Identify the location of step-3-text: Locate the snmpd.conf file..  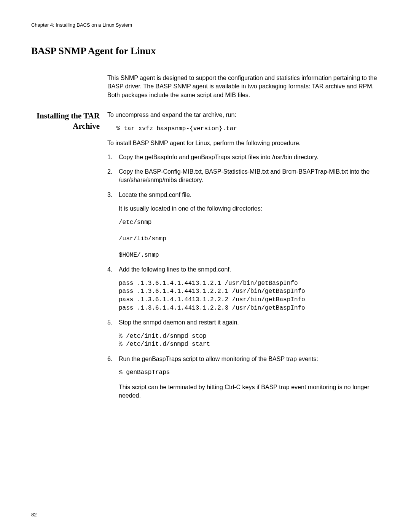
(249, 195).